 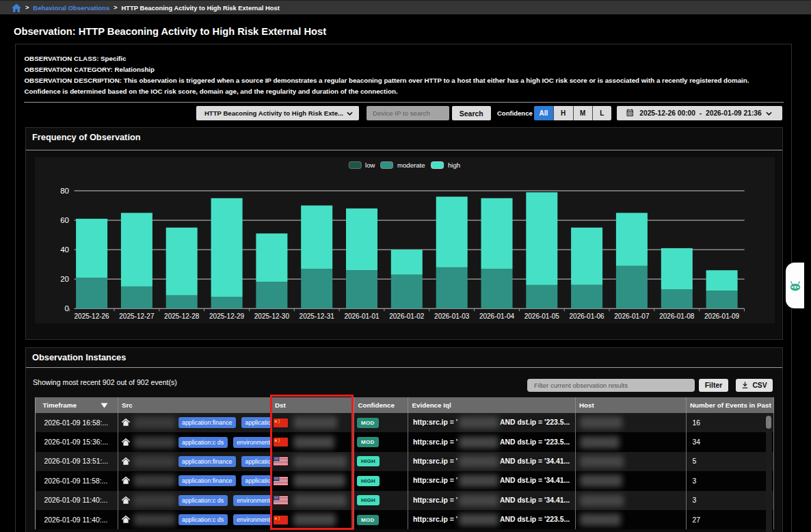 What do you see at coordinates (182, 316) in the screenshot?
I see `svg-text: 2025-12-28` at bounding box center [182, 316].